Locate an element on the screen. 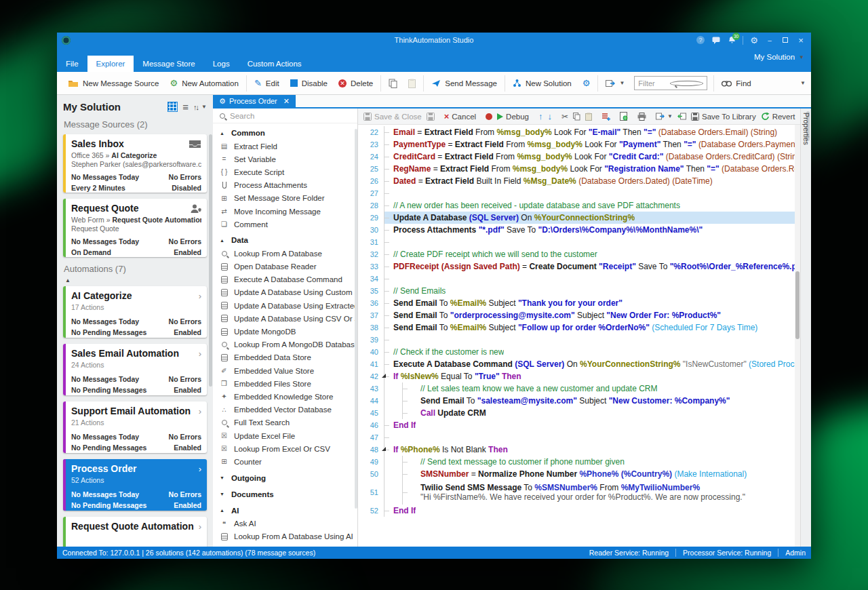  close-tab-icon: ✕ is located at coordinates (286, 102).